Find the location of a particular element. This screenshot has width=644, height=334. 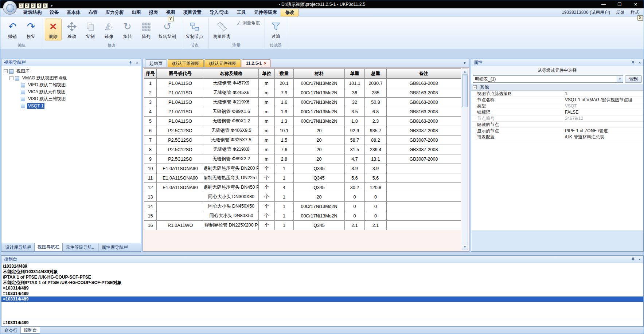

column-header-1: 序号 is located at coordinates (151, 74).